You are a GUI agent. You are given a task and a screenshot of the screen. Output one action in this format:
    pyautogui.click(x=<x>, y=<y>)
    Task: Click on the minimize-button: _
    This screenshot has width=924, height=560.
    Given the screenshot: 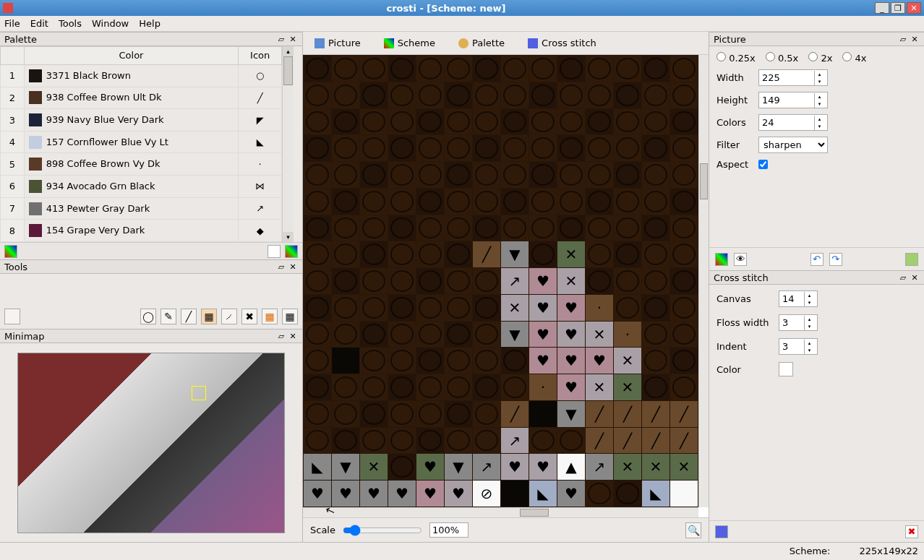 What is the action you would take?
    pyautogui.click(x=882, y=8)
    